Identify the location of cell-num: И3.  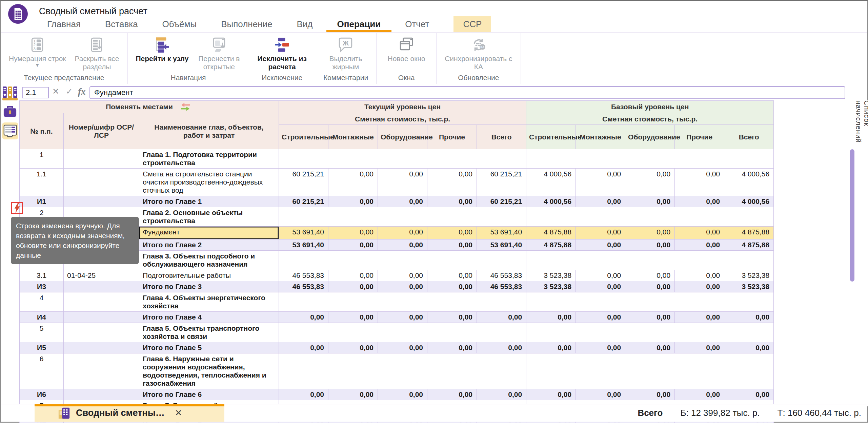
(42, 287).